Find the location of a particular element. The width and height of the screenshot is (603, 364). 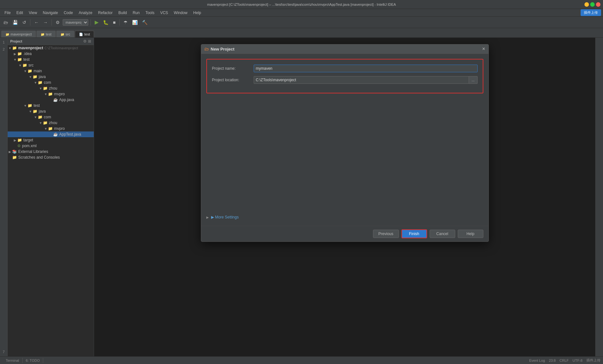

tree-node-com-test: ▼ 📁 com is located at coordinates (51, 117).